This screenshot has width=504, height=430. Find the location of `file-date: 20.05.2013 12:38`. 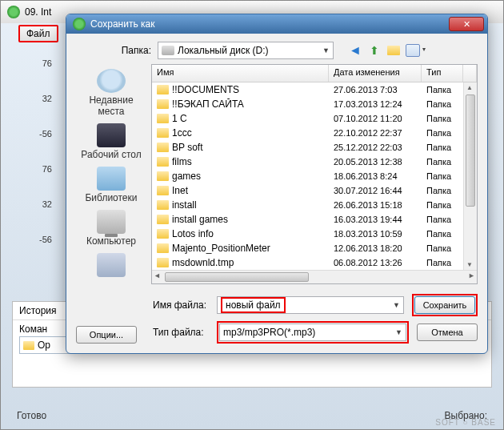

file-date: 20.05.2013 12:38 is located at coordinates (375, 162).